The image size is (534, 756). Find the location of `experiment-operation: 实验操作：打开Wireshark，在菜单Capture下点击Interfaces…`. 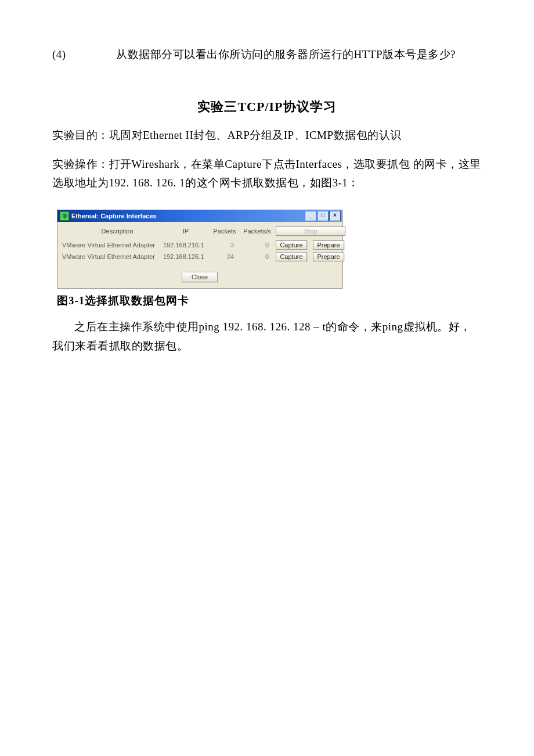

experiment-operation: 实验操作：打开Wireshark，在菜单Capture下点击Interfaces… is located at coordinates (267, 174).